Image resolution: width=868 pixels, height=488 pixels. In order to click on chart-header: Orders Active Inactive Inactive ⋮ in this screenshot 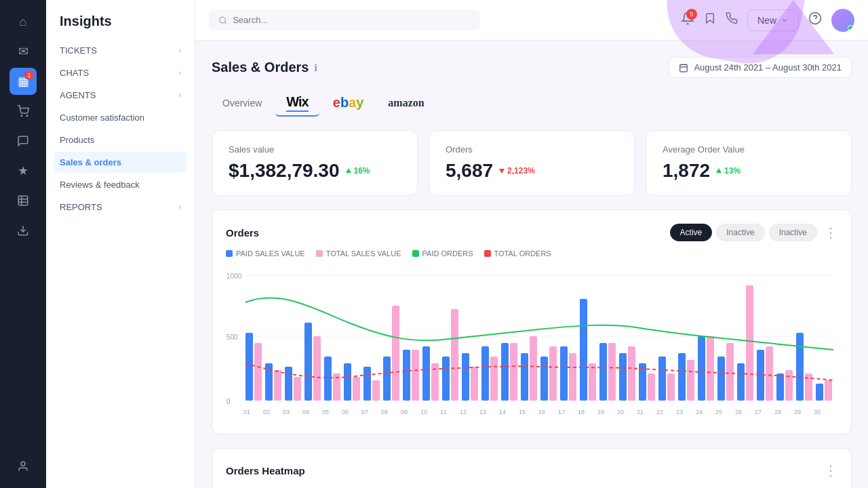, I will do `click(532, 232)`.